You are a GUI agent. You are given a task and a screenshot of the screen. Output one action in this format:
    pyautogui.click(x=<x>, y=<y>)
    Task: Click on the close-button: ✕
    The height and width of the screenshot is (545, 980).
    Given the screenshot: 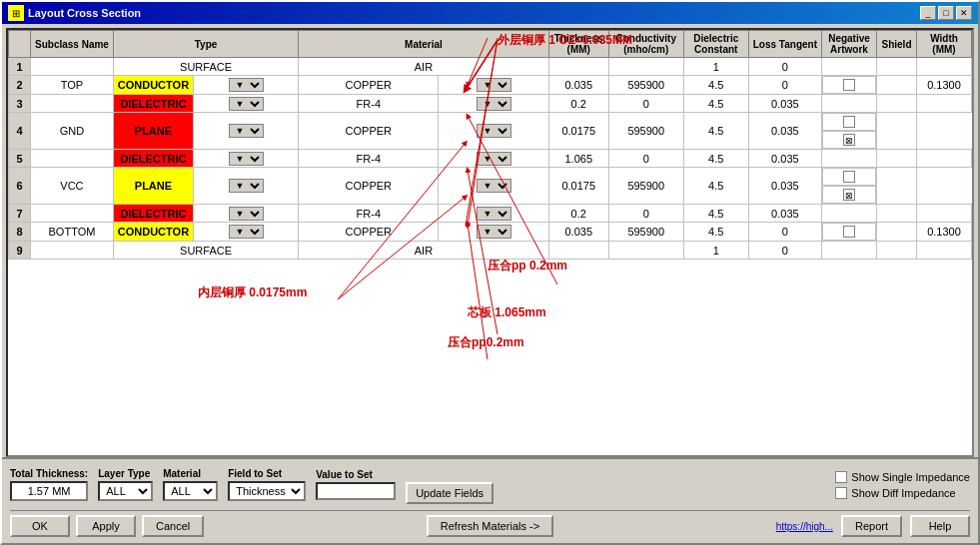 What is the action you would take?
    pyautogui.click(x=964, y=13)
    